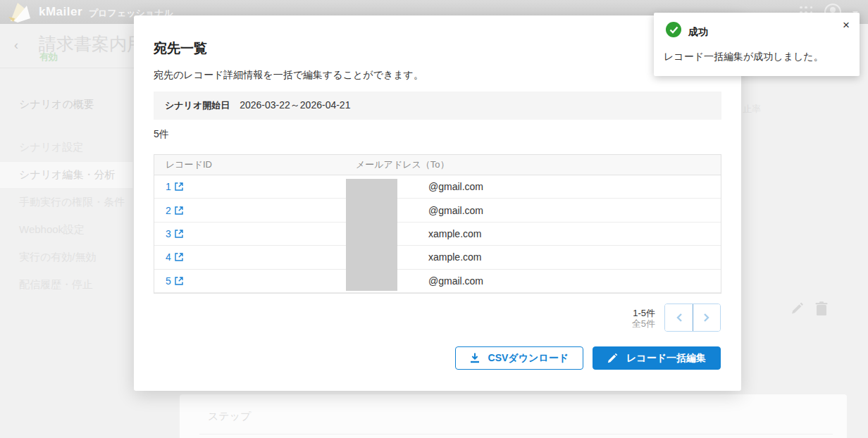 This screenshot has width=868, height=438. I want to click on record-link-1: 1, so click(175, 187).